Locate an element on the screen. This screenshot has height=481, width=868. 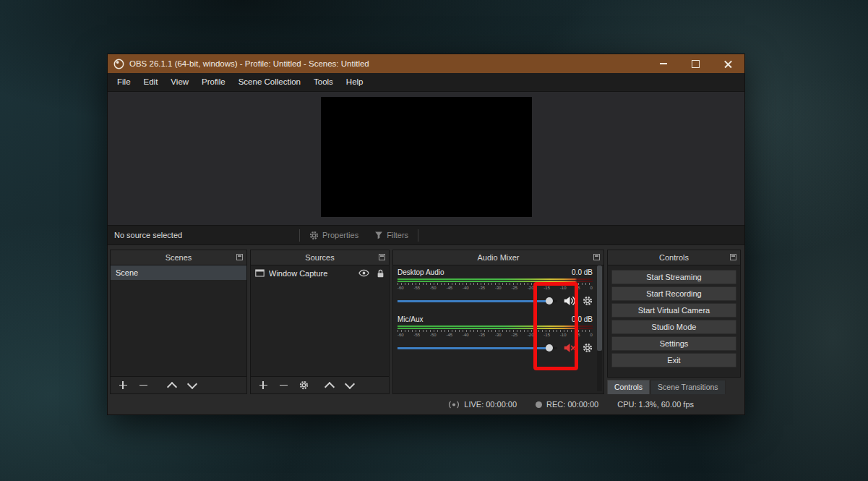
source-properties-button is located at coordinates (304, 386).